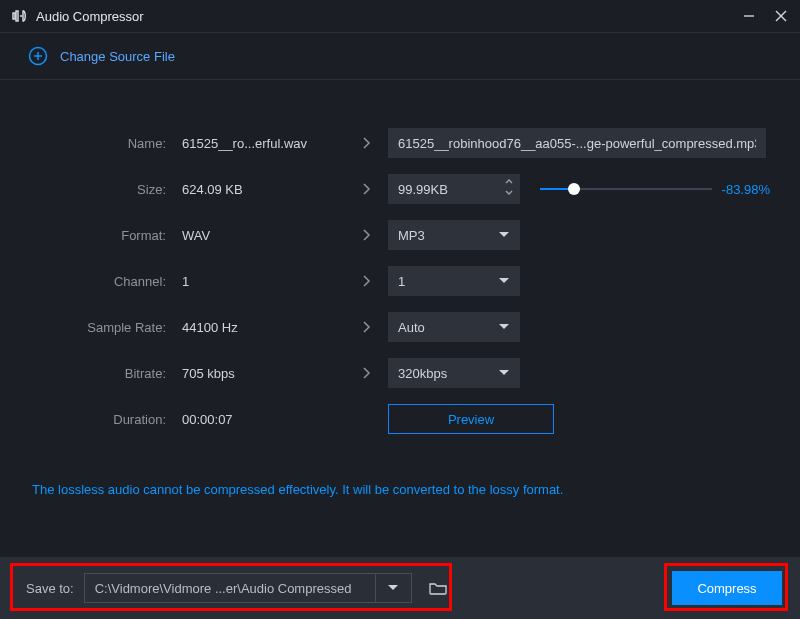 The height and width of the screenshot is (619, 800). I want to click on bitrate-value: 320kbps, so click(422, 374).